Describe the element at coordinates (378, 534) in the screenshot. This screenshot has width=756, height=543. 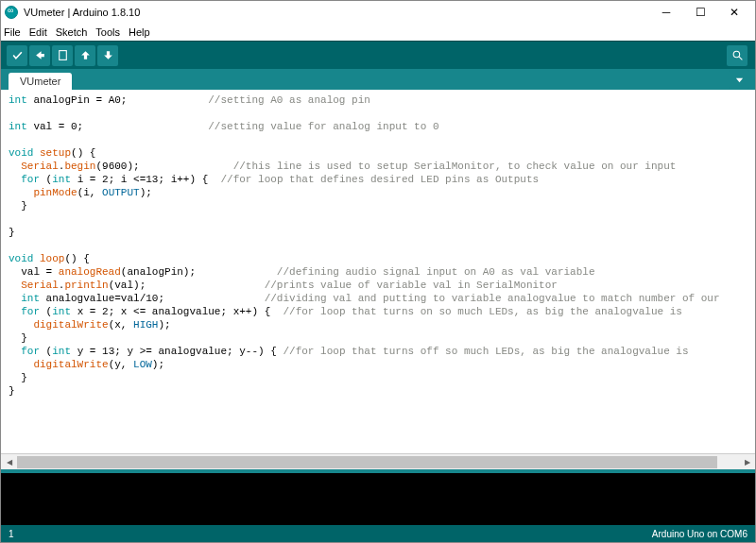
I see `statusbar: 1 Arduino Uno on COM6` at that location.